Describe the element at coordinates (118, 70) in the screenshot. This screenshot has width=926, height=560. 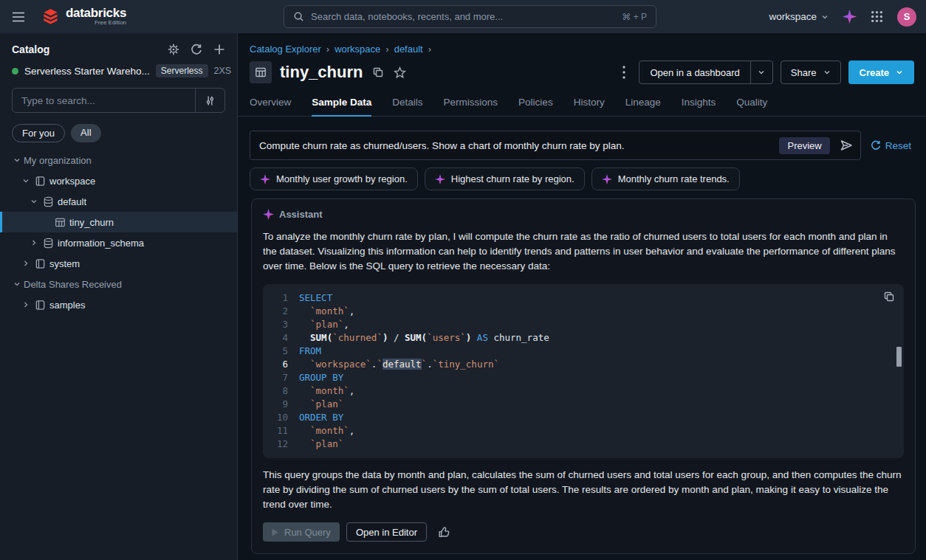
I see `warehouse-selector: Serverless Starter Wareho... Serverless …` at that location.